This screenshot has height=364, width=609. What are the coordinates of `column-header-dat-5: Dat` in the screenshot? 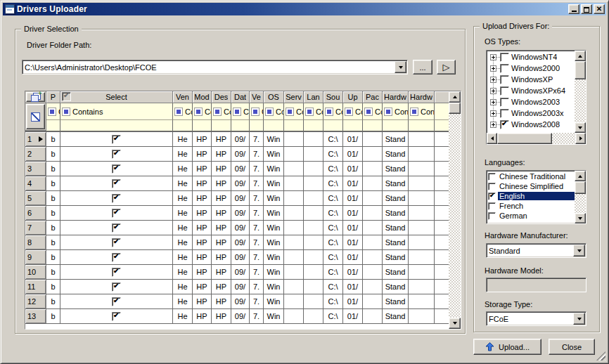 It's located at (241, 97).